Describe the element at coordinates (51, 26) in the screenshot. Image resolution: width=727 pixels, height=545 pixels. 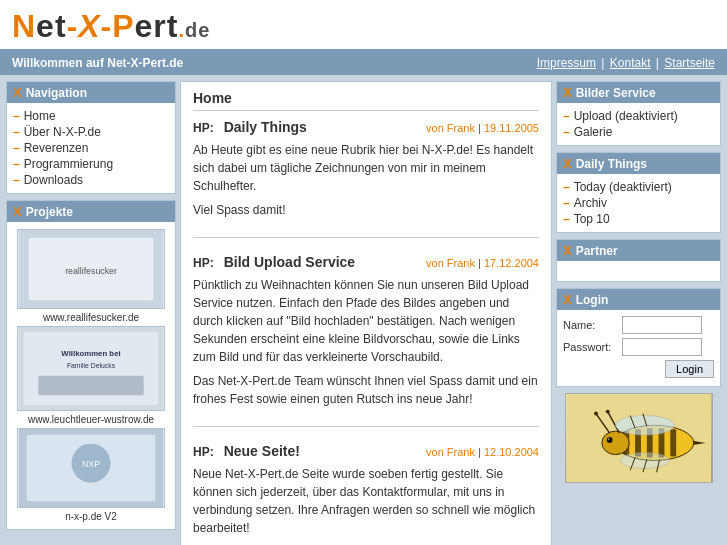
I see `logo-et: et` at that location.